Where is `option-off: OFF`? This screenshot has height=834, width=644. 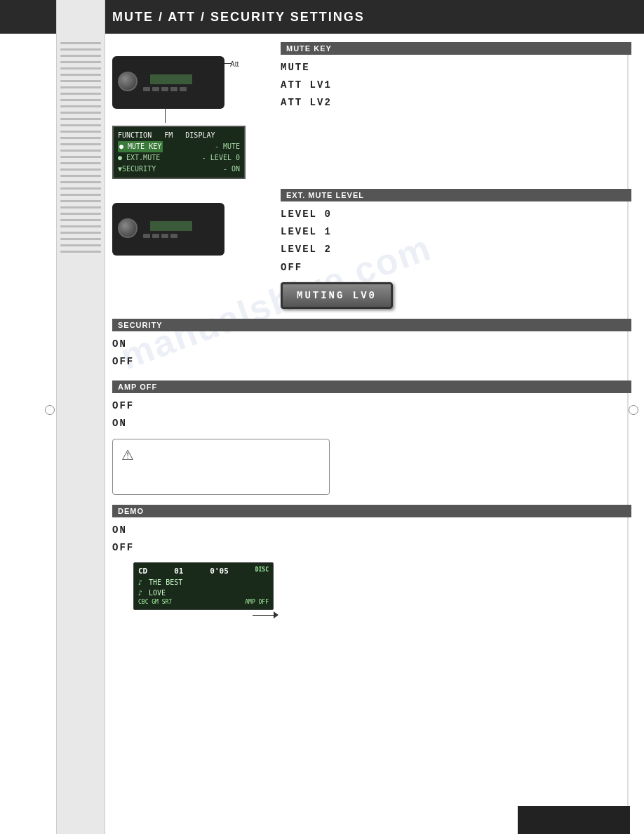 option-off: OFF is located at coordinates (456, 268).